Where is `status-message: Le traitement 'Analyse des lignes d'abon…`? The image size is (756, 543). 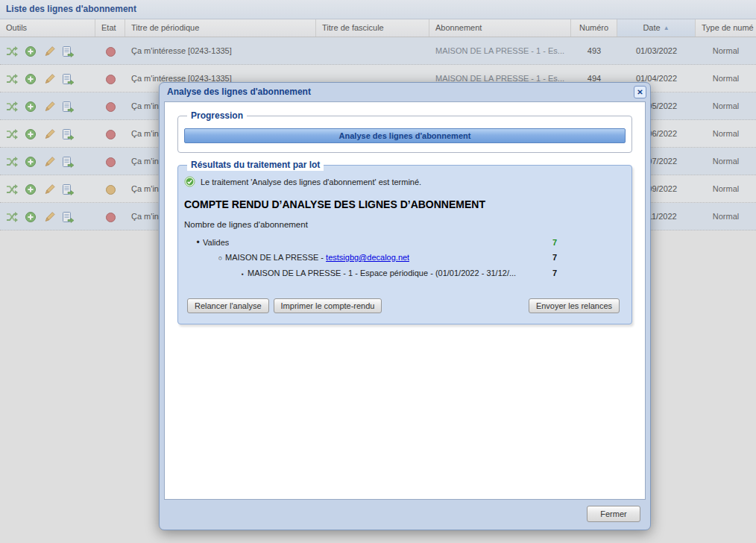 status-message: Le traitement 'Analyse des lignes d'abon… is located at coordinates (311, 182).